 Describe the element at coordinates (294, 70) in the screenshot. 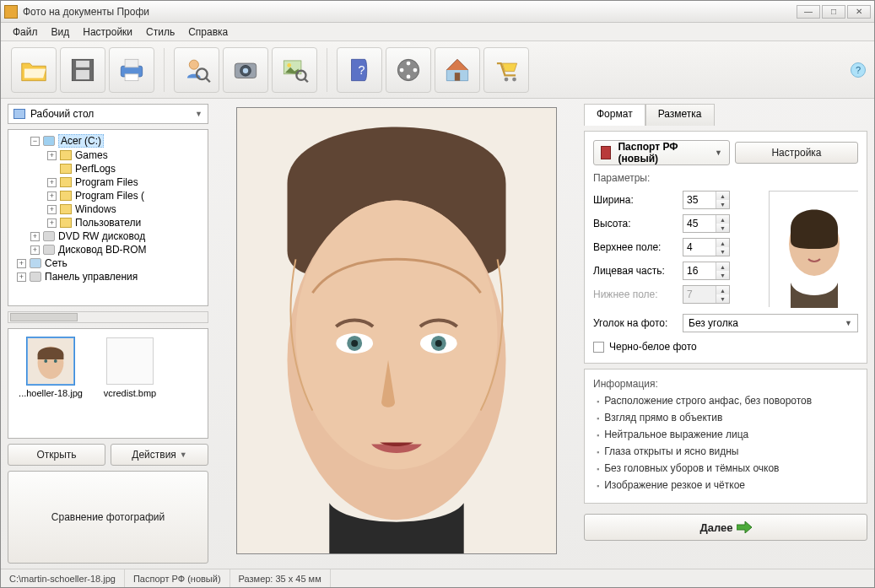

I see `picture-search-icon` at that location.